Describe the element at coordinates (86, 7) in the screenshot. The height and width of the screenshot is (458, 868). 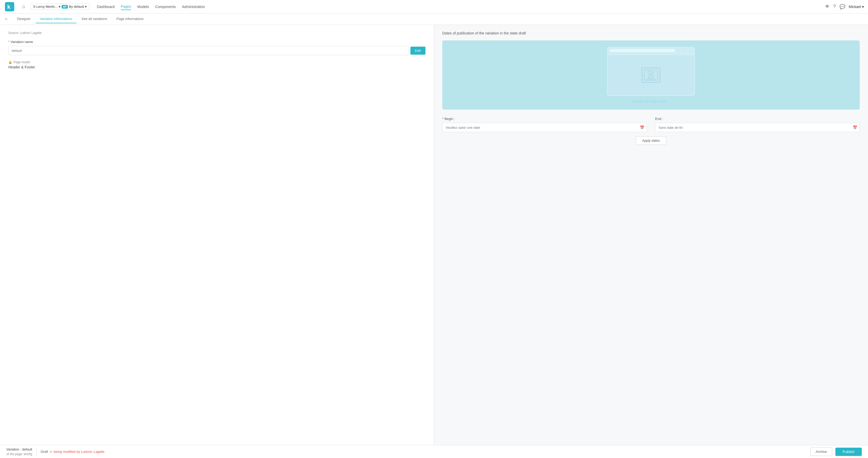
I see `site-chevron-icon: ▾` at that location.